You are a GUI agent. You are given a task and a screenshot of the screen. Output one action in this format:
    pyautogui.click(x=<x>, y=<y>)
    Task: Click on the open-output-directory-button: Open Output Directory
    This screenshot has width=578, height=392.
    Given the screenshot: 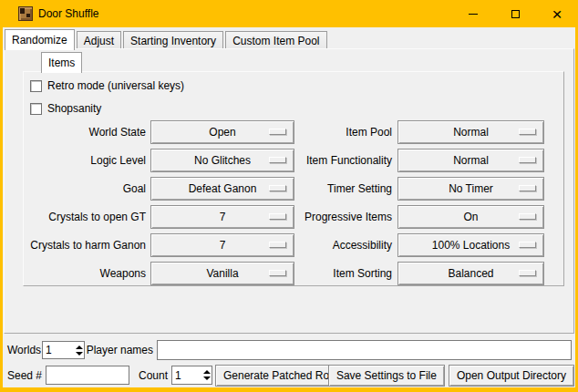 What is the action you would take?
    pyautogui.click(x=511, y=376)
    